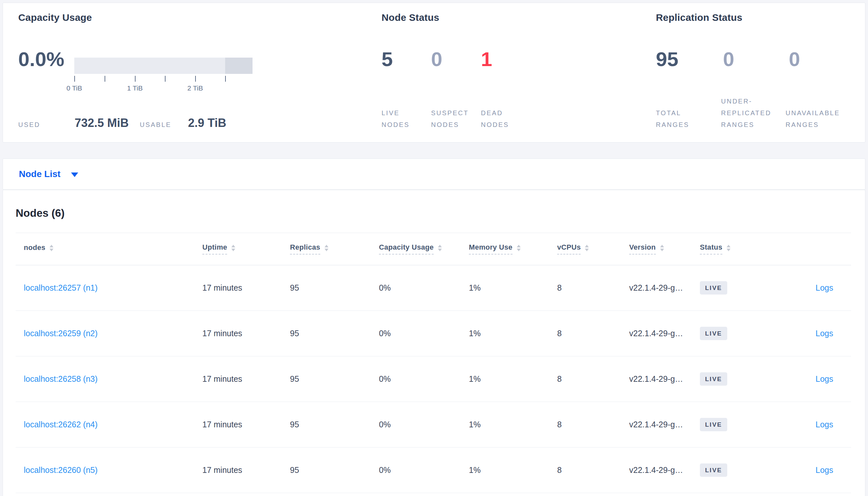 The width and height of the screenshot is (868, 496). What do you see at coordinates (39, 249) in the screenshot?
I see `column-header-nodes: nodes` at bounding box center [39, 249].